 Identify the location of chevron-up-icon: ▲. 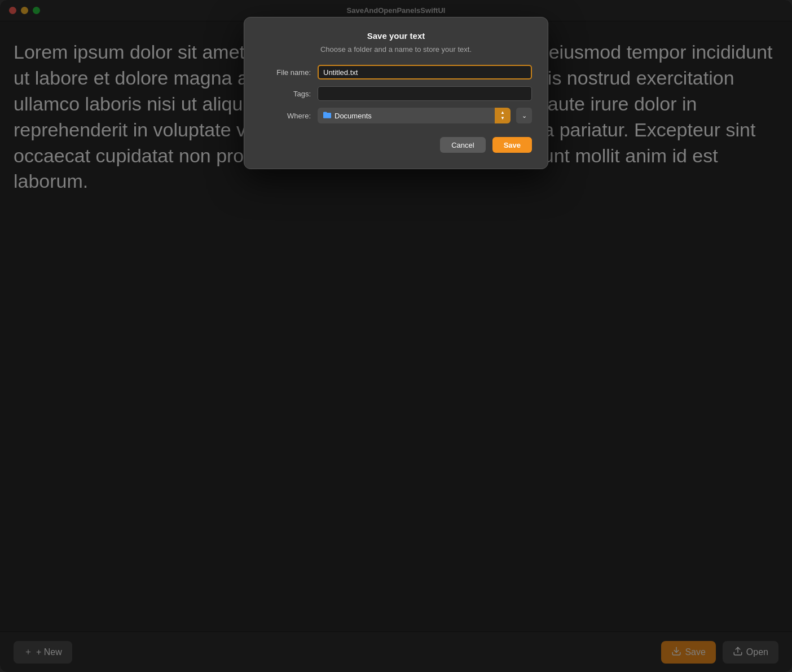
(503, 113).